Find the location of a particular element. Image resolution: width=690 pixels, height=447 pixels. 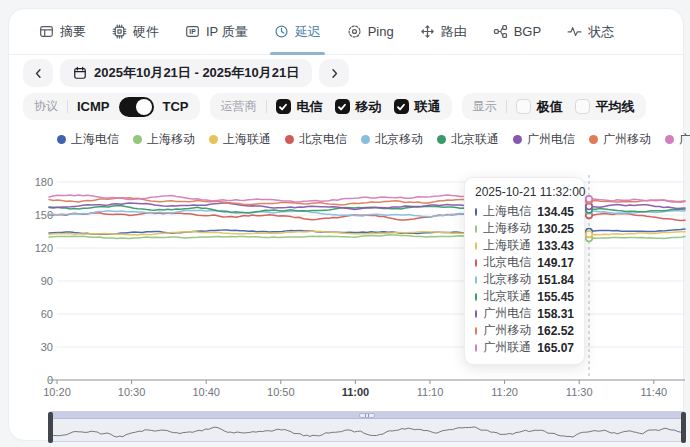

tooltip-series-value: 155.45 is located at coordinates (556, 297).